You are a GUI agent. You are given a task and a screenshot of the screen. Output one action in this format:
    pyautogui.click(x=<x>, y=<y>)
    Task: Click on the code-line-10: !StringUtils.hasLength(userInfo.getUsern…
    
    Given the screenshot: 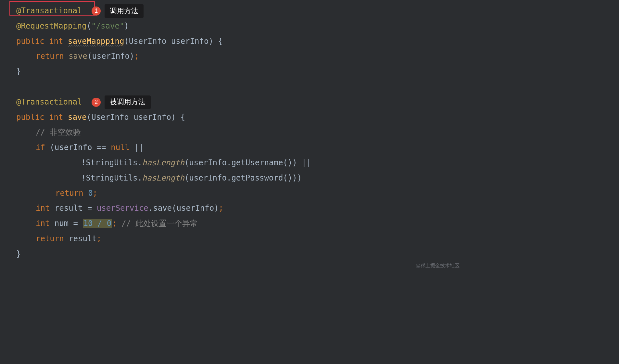 What is the action you would take?
    pyautogui.click(x=240, y=163)
    